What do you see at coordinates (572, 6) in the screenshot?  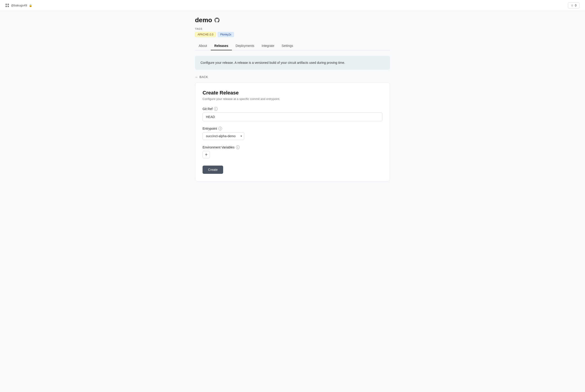 I see `star-icon: ☆` at bounding box center [572, 6].